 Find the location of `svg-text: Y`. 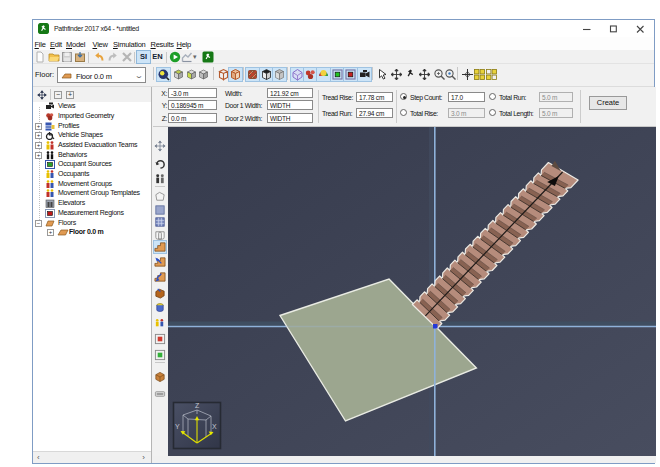

svg-text: Y is located at coordinates (178, 426).